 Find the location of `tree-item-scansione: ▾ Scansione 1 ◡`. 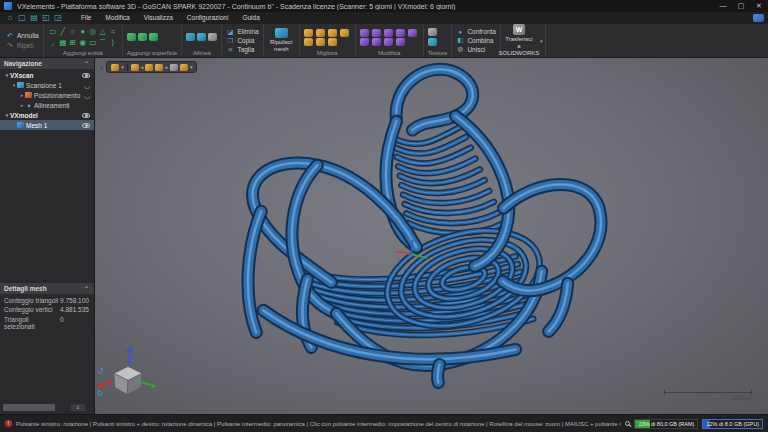

tree-item-scansione: ▾ Scansione 1 ◡ is located at coordinates (47, 85).